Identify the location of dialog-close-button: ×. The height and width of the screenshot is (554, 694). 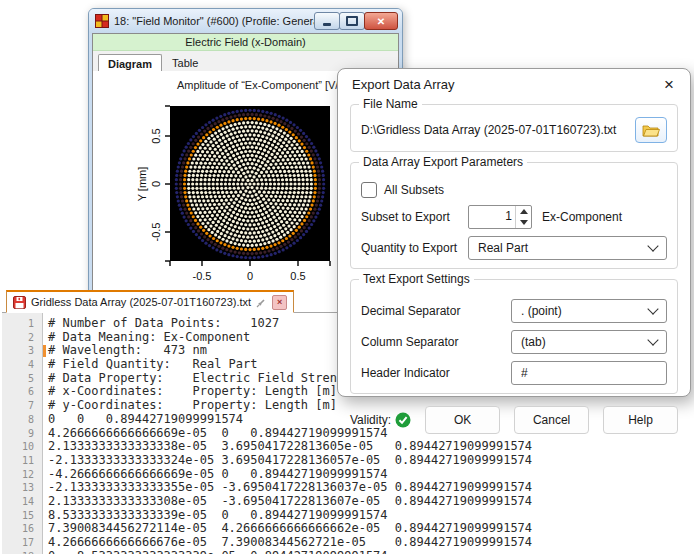
(669, 85).